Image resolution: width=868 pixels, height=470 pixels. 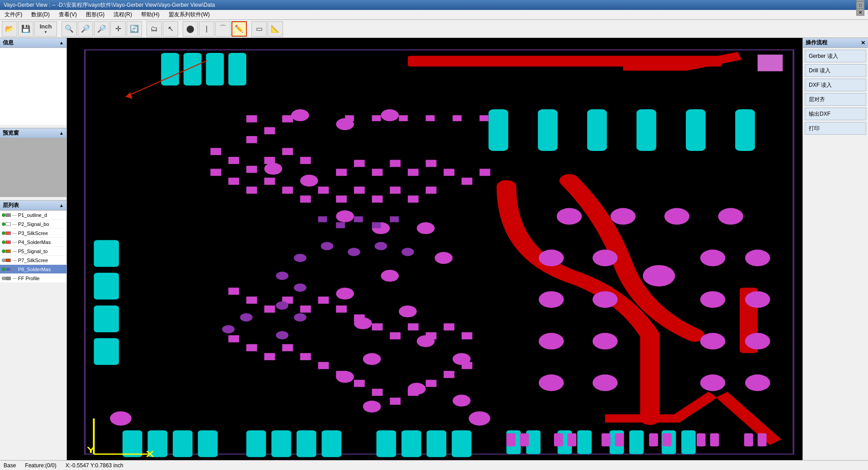 I want to click on pencil-button: ✏️, so click(x=239, y=29).